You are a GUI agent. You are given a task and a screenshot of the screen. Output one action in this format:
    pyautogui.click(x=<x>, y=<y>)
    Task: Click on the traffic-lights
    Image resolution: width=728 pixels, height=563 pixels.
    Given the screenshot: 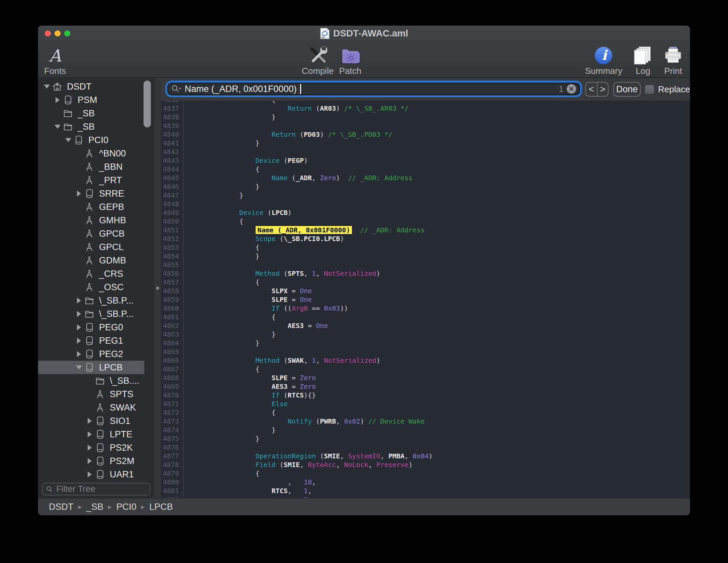 What is the action you would take?
    pyautogui.click(x=58, y=33)
    